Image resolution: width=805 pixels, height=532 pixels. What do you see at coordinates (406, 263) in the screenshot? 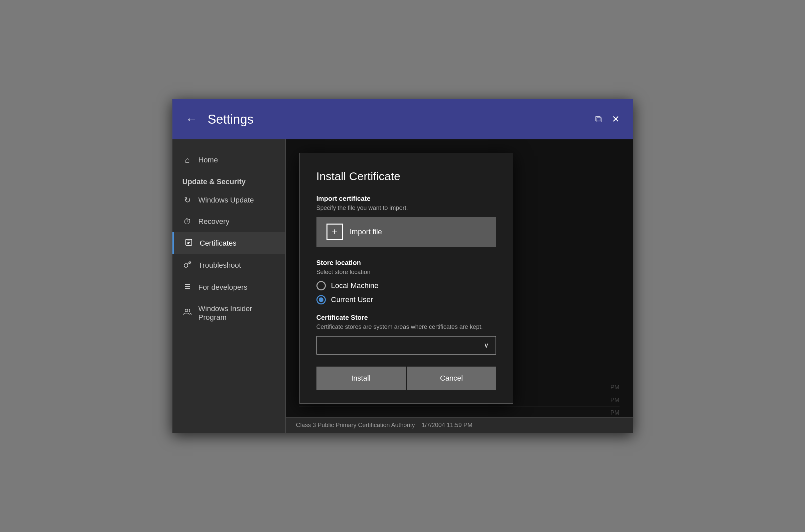
I see `store-location-label: Store location` at bounding box center [406, 263].